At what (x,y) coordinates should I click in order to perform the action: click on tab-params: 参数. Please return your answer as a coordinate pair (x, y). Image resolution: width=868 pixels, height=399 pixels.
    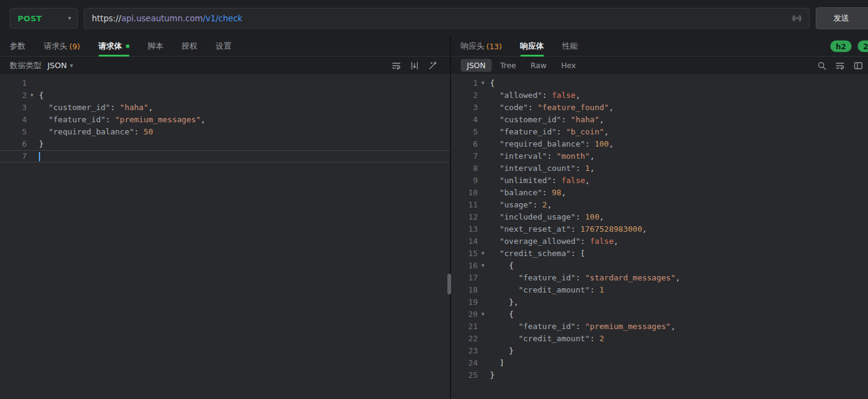
    Looking at the image, I should click on (18, 46).